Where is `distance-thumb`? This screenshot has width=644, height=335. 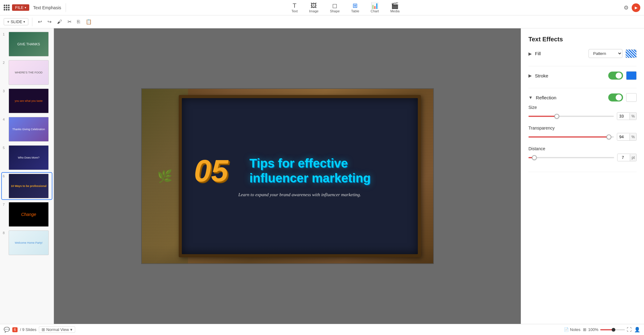 distance-thumb is located at coordinates (534, 158).